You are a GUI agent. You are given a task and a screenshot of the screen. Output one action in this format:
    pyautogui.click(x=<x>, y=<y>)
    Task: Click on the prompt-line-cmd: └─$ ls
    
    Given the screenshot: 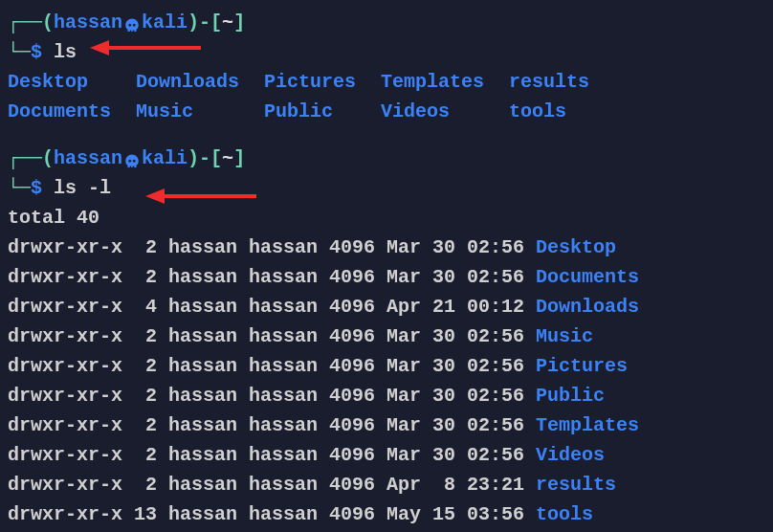 What is the action you would take?
    pyautogui.click(x=386, y=52)
    